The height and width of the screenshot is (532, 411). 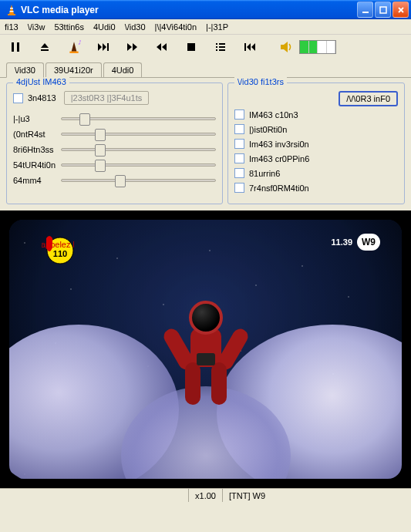 I want to click on appelez-110-badge: appelez le 110, so click(x=58, y=248).